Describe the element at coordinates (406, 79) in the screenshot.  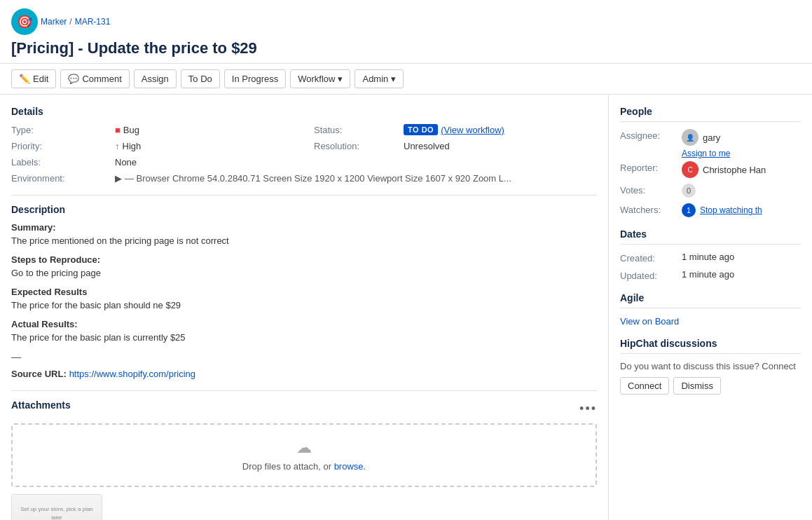
I see `toolbar: ✏️ Edit 💬 Comment Assign To Do In Progre…` at that location.